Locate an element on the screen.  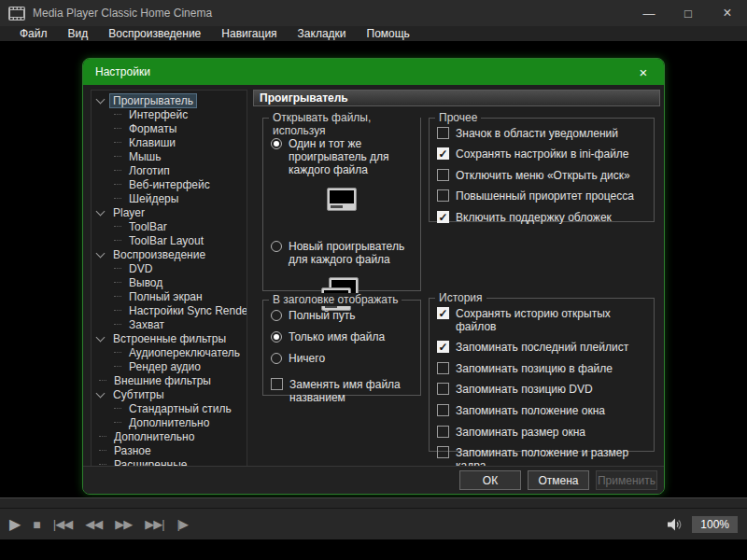
tree-item-16: Захват is located at coordinates (169, 325).